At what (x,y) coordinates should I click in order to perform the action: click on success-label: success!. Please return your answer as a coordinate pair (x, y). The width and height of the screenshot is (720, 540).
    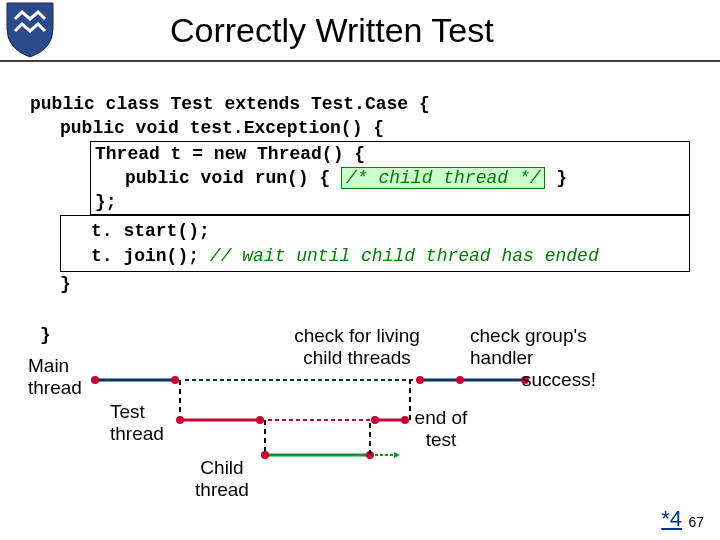
    Looking at the image, I should click on (559, 380).